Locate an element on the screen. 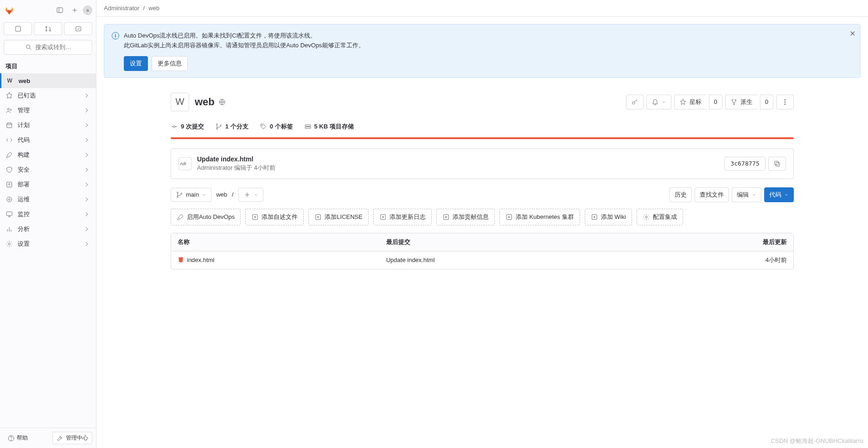 The height and width of the screenshot is (448, 868). history-button: 历史 is located at coordinates (681, 195).